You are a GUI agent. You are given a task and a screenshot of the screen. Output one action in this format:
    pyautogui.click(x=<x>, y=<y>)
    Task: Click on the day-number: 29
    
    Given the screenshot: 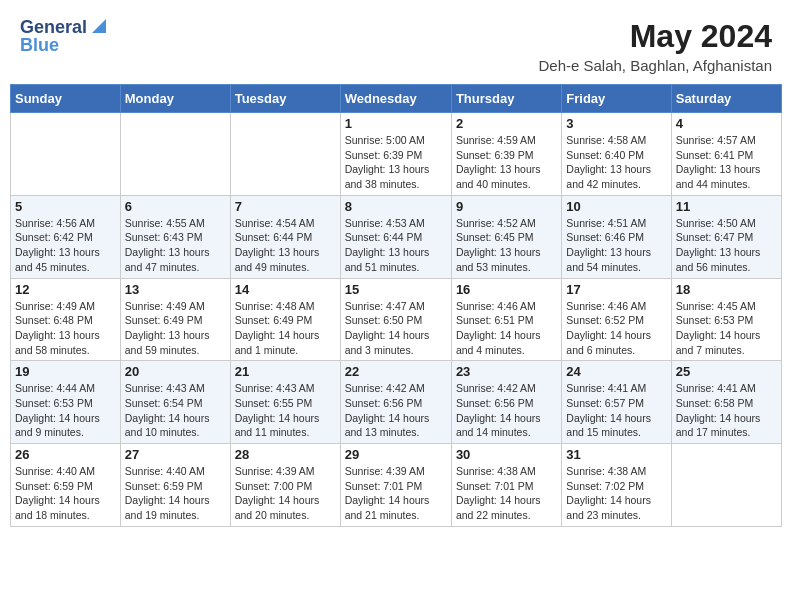 What is the action you would take?
    pyautogui.click(x=396, y=454)
    